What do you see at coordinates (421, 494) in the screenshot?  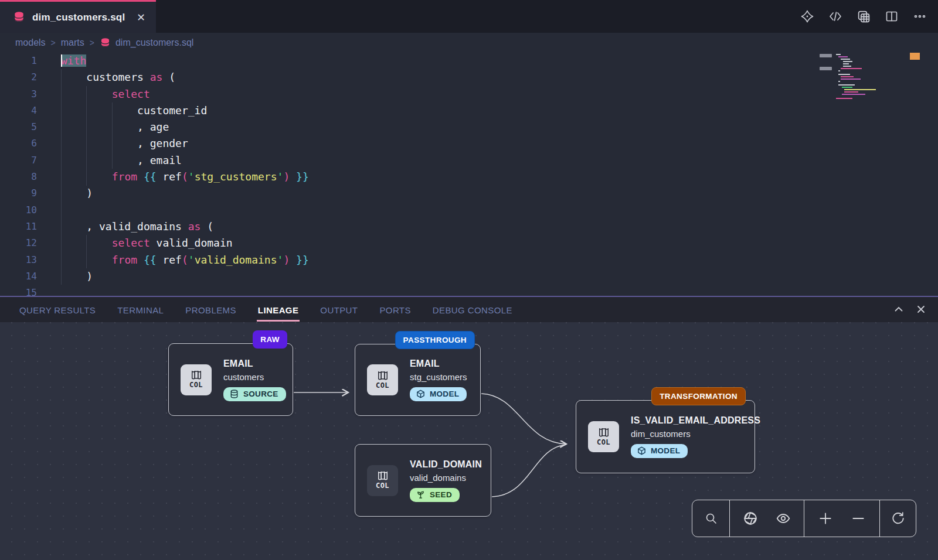 I see `seedling-icon` at bounding box center [421, 494].